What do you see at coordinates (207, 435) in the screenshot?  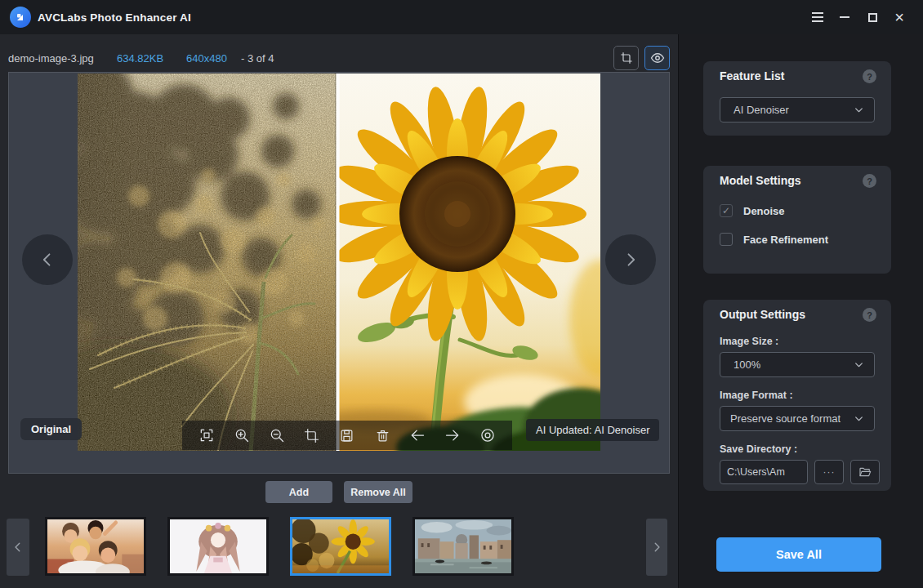 I see `fit-screen-button` at bounding box center [207, 435].